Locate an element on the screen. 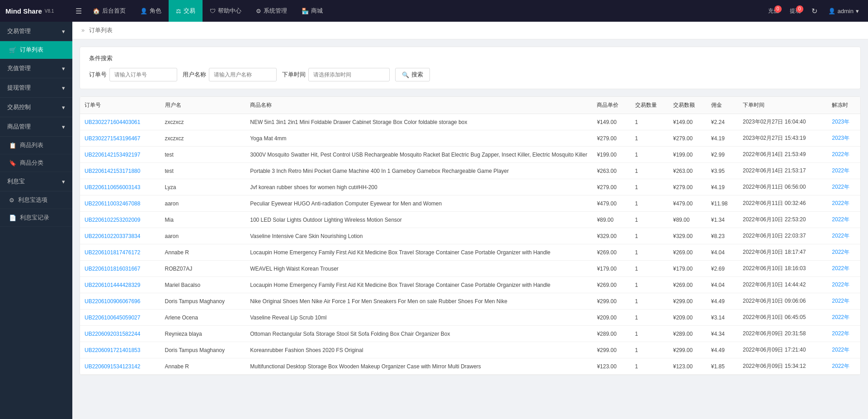 The width and height of the screenshot is (868, 419). refresh-icon: ↻ is located at coordinates (815, 11).